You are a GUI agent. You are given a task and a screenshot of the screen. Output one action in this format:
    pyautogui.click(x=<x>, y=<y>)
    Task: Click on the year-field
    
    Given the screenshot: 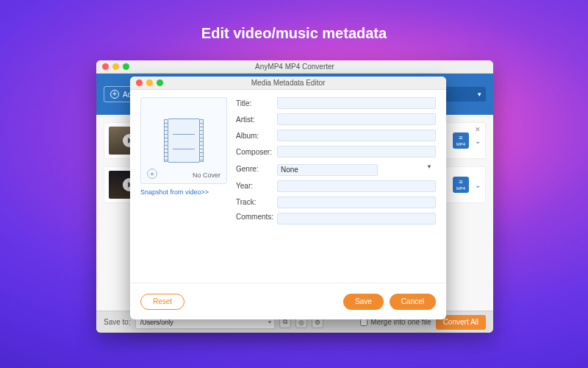 What is the action you would take?
    pyautogui.click(x=356, y=186)
    